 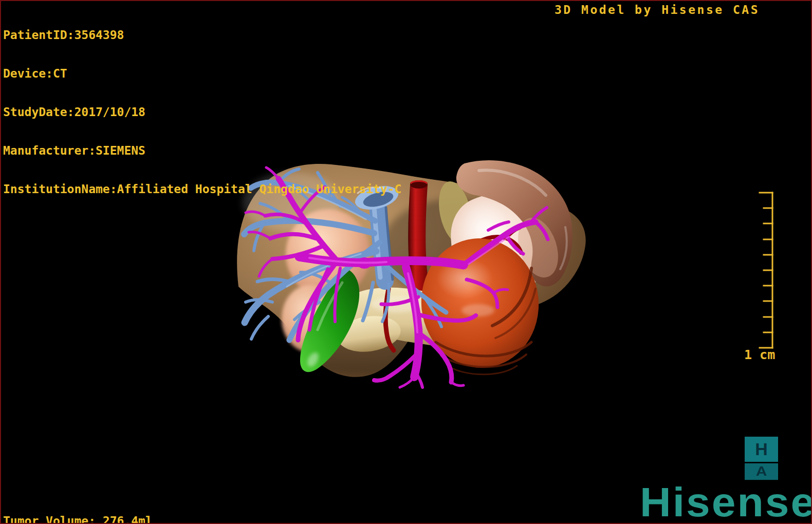 What do you see at coordinates (78, 507) in the screenshot?
I see `volume-info-block: Tumor Volume: 276.4ml Liver Volume: 897.…` at bounding box center [78, 507].